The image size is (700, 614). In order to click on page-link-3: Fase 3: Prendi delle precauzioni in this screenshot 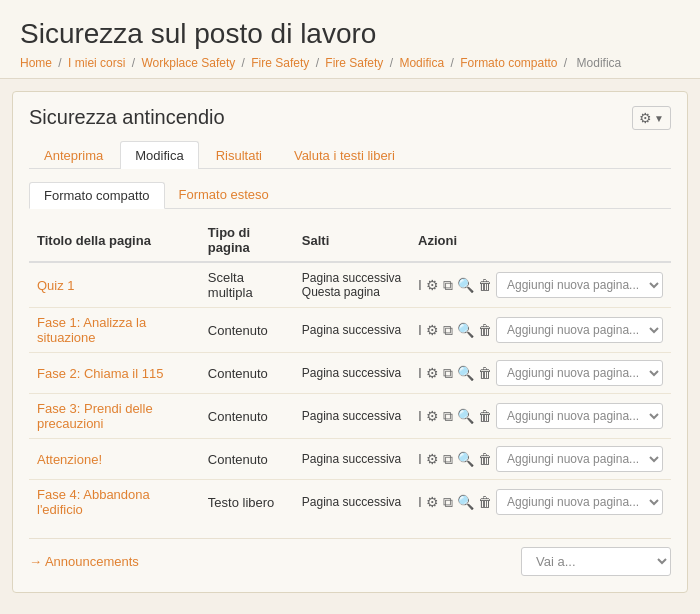, I will do `click(95, 416)`.